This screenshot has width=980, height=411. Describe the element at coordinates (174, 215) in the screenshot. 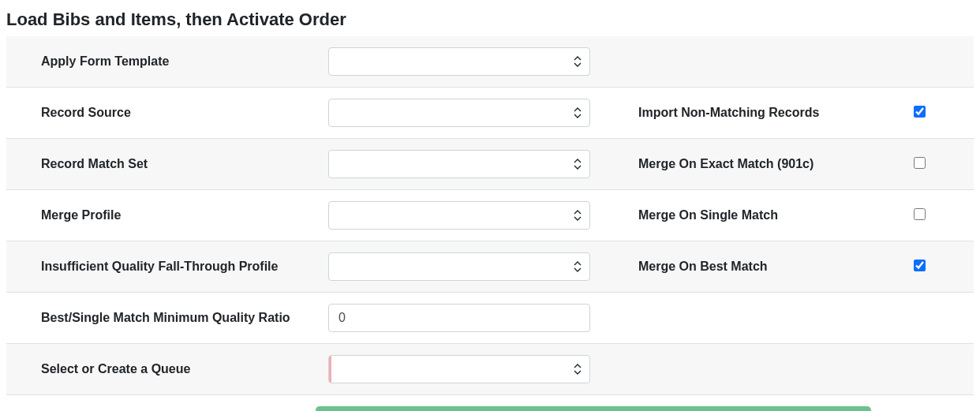

I see `label-merge-profile: Merge Profile` at that location.